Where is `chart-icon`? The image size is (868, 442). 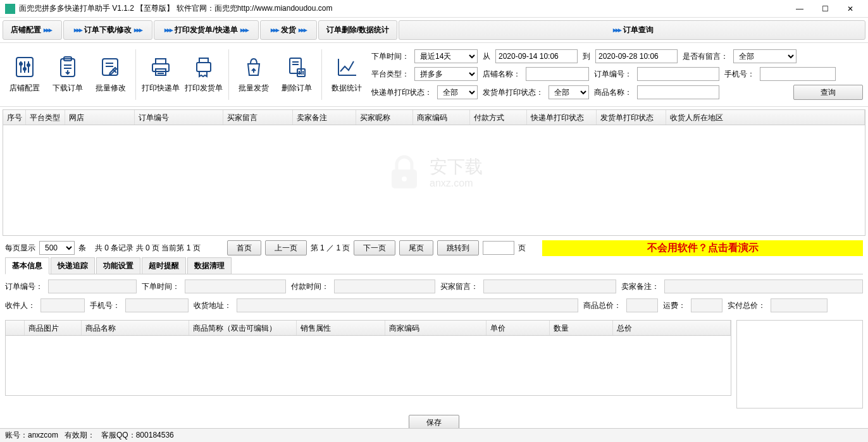 chart-icon is located at coordinates (347, 67).